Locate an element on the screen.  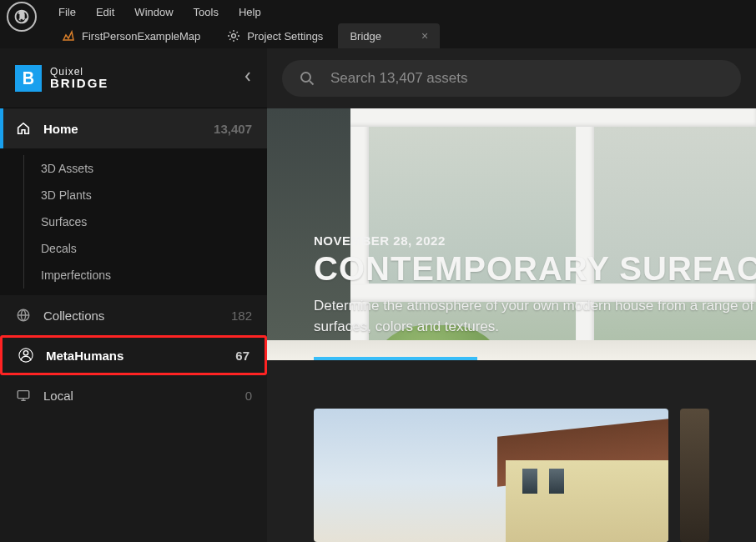
person-icon is located at coordinates (26, 355).